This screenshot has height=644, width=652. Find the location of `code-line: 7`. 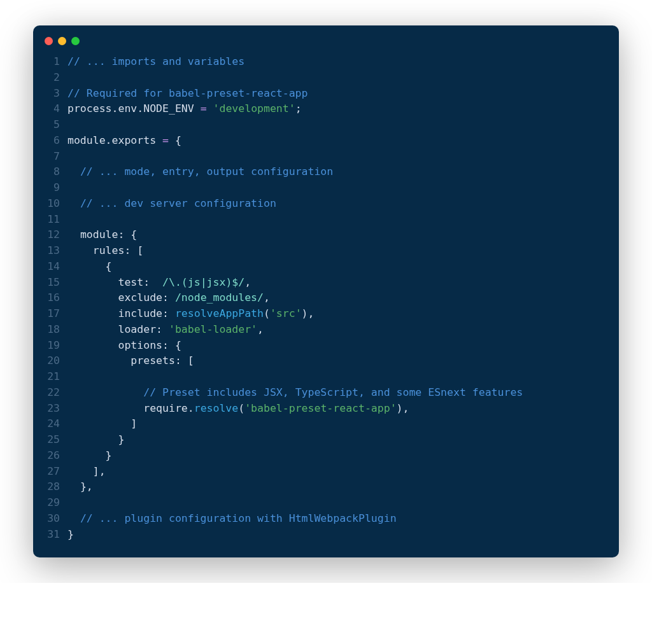

code-line: 7 is located at coordinates (320, 157).